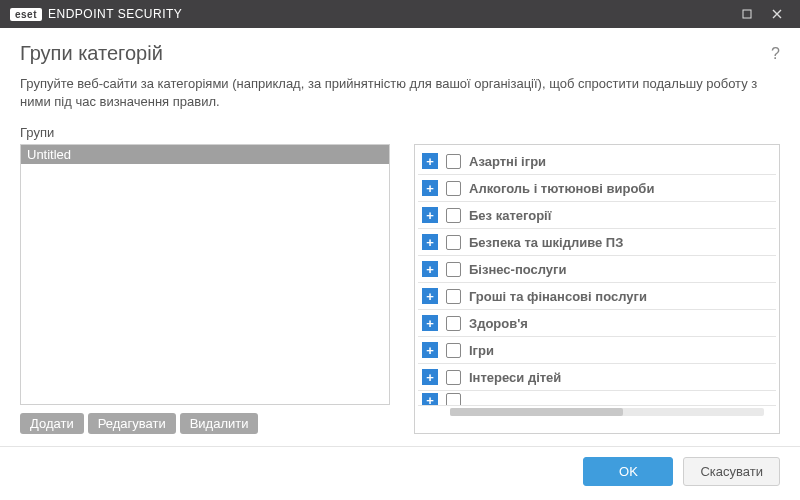  What do you see at coordinates (628, 472) in the screenshot?
I see `ok-button: OK` at bounding box center [628, 472].